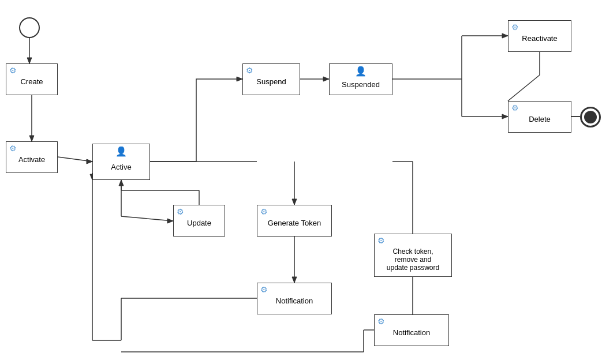  I want to click on suspended-node: 👤 Suspended, so click(361, 80).